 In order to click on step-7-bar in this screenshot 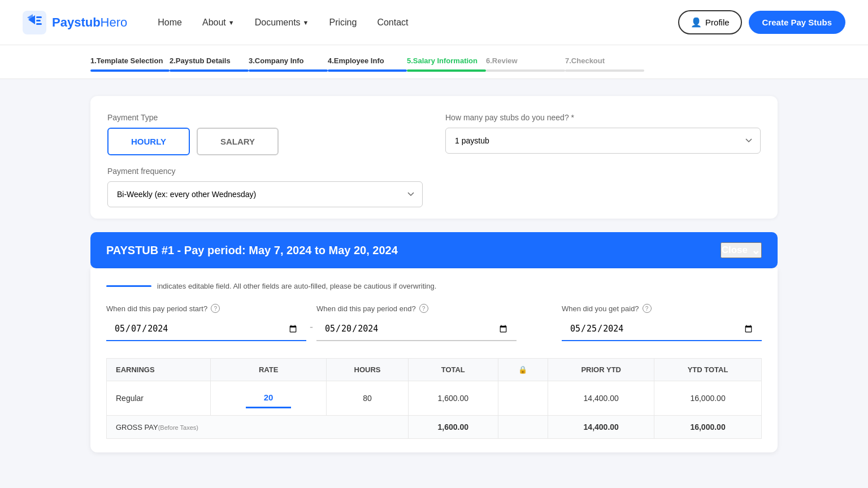, I will do `click(605, 71)`.